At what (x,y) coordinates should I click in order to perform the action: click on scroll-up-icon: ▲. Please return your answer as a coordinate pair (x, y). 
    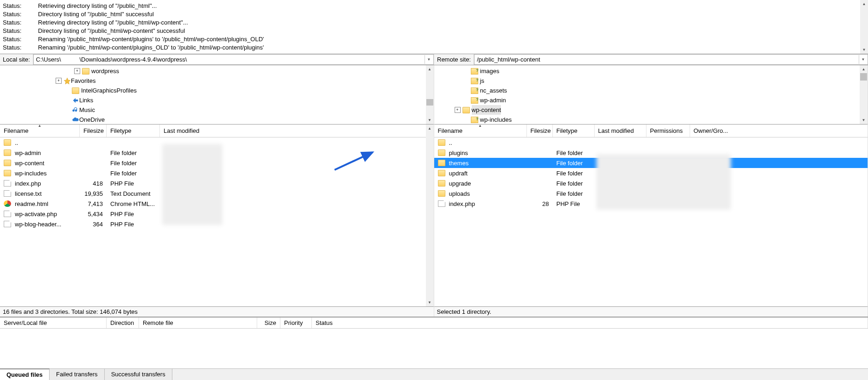
    Looking at the image, I should click on (864, 4).